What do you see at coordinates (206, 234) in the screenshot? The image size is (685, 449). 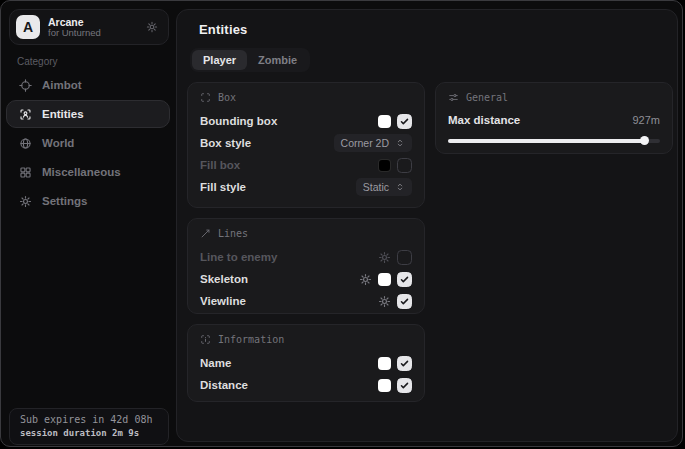 I see `diagonal-line-icon` at bounding box center [206, 234].